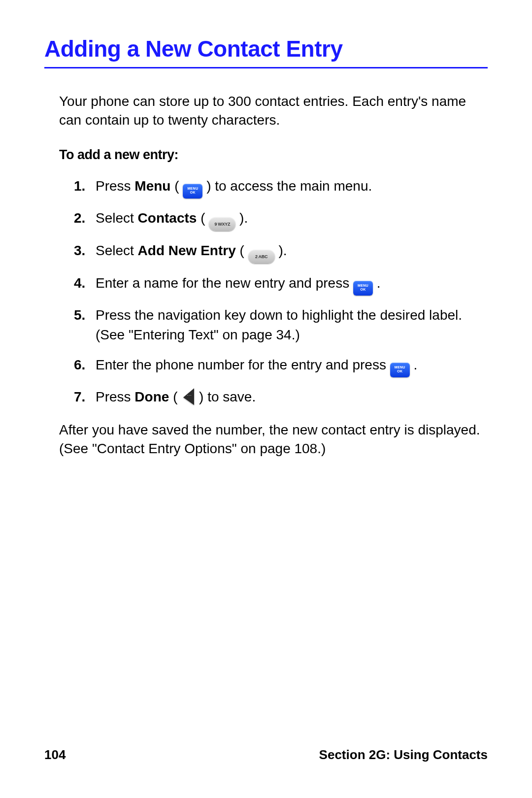 The height and width of the screenshot is (798, 532). I want to click on text: Enter a name for the new entry and press, so click(225, 283).